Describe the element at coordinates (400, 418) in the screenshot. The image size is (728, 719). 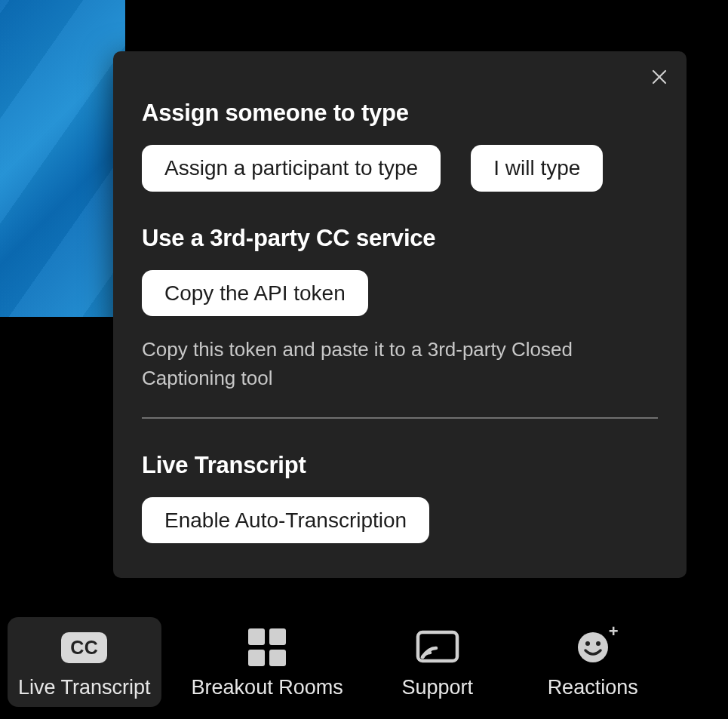
I see `section-divider` at that location.